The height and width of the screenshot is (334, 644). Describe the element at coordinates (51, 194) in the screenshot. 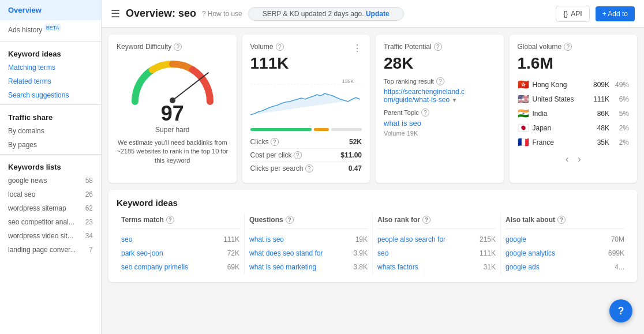

I see `sidebar-kw-item: local seo26` at that location.